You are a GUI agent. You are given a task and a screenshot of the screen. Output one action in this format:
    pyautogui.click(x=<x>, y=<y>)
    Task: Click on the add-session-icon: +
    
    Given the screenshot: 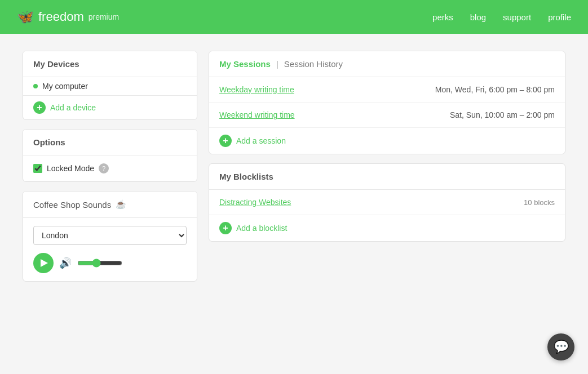 What is the action you would take?
    pyautogui.click(x=226, y=141)
    